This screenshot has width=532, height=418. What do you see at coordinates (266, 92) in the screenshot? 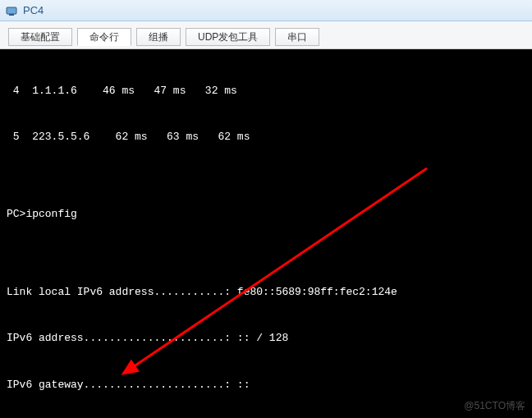
I see `terminal-line: 4 1.1.1.6 46 ms 47 ms 32 ms` at bounding box center [266, 92].